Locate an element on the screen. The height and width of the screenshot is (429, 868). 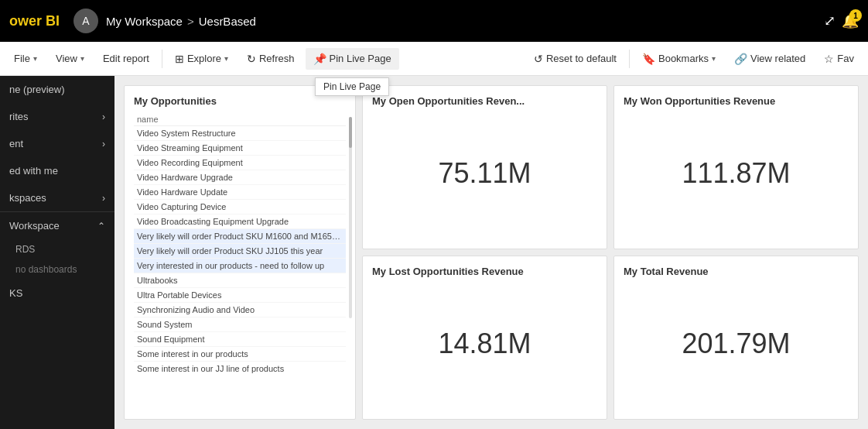
sidebar-item-recent: ent › is located at coordinates (57, 144).